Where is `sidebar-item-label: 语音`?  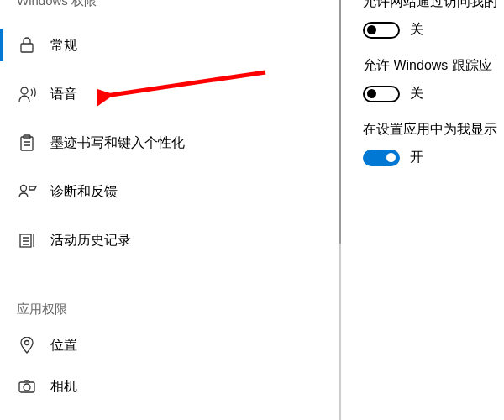 sidebar-item-label: 语音 is located at coordinates (64, 94).